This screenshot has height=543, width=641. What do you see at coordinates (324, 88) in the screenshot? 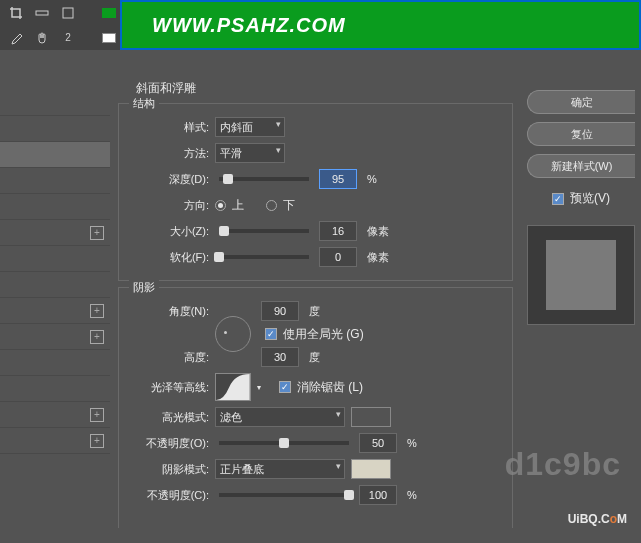
I see `section-title: 斜面和浮雕` at bounding box center [324, 88].